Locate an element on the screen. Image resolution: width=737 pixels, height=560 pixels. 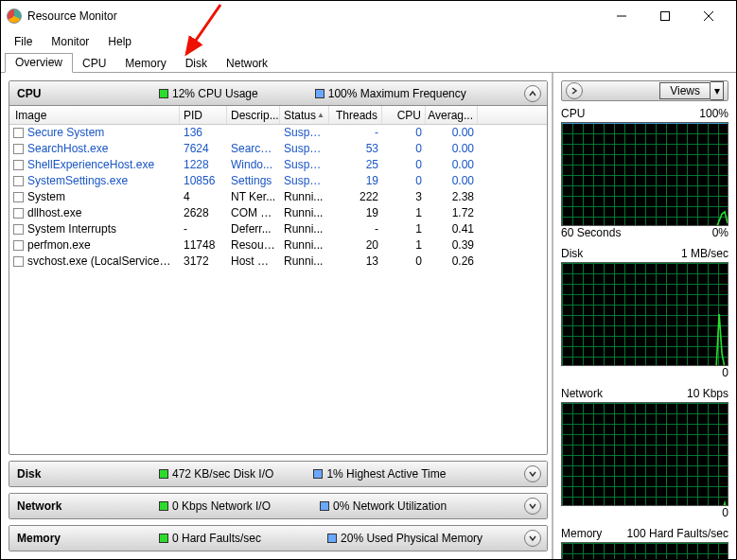
table-row: dllhost.exe2628COM S...Runni...1911.72 is located at coordinates (278, 214).